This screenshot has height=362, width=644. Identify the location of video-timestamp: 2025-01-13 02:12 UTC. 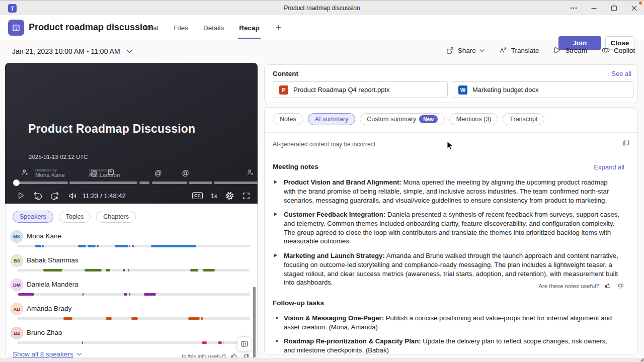
(58, 157).